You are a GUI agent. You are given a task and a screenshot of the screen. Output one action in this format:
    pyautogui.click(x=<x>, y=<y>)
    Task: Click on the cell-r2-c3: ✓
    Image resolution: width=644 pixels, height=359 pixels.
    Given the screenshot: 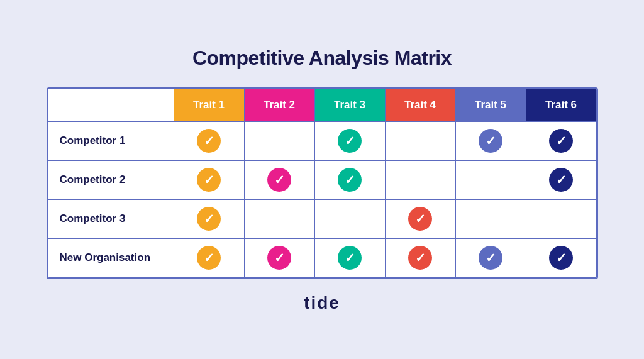 What is the action you would take?
    pyautogui.click(x=420, y=219)
    